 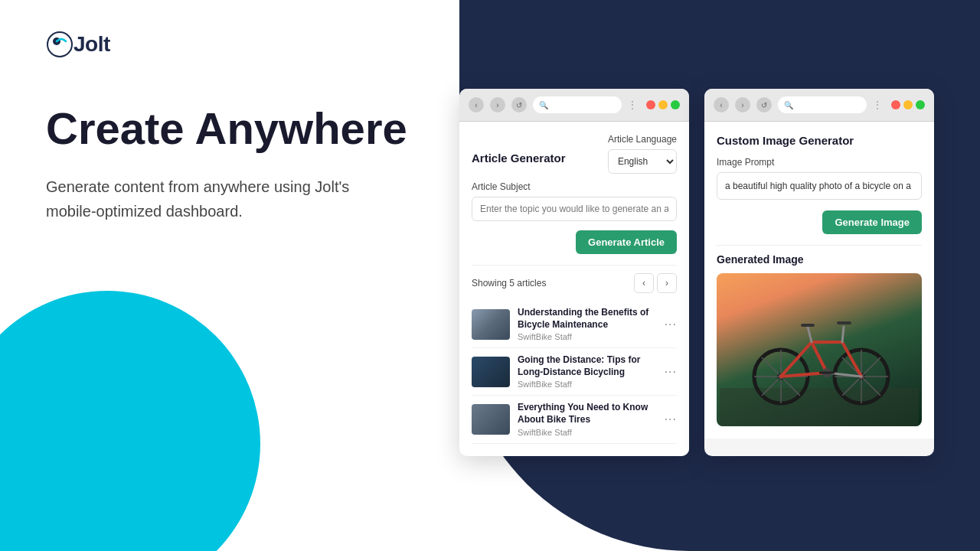 I want to click on browser-chrome-2: ‹ › ↺ 🔍 ⋮, so click(x=819, y=106).